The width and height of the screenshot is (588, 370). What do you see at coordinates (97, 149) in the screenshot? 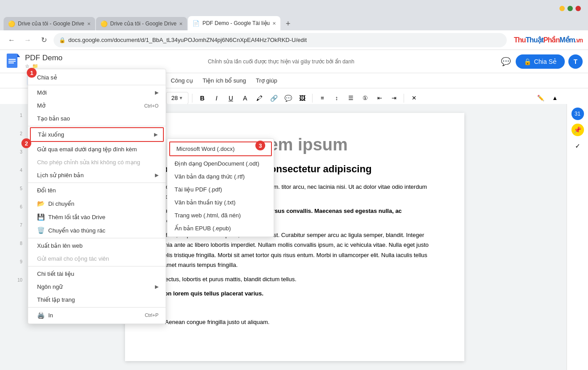
I see `menu-gui-email: Gửi qua email dưới dạng tệp đính kèm` at bounding box center [97, 149].